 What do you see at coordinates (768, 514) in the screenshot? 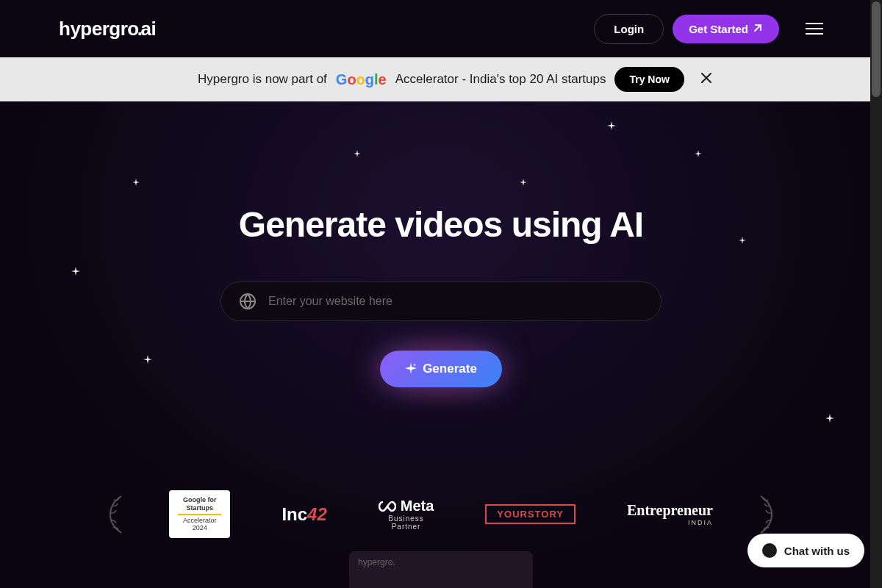
I see `laurel-right-icon` at bounding box center [768, 514].